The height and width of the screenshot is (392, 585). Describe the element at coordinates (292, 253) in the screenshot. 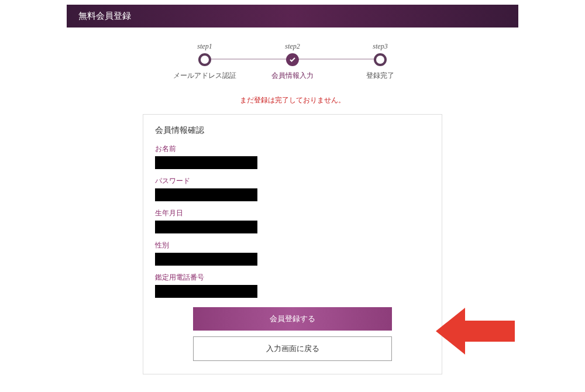

I see `field-gender: 性別` at that location.